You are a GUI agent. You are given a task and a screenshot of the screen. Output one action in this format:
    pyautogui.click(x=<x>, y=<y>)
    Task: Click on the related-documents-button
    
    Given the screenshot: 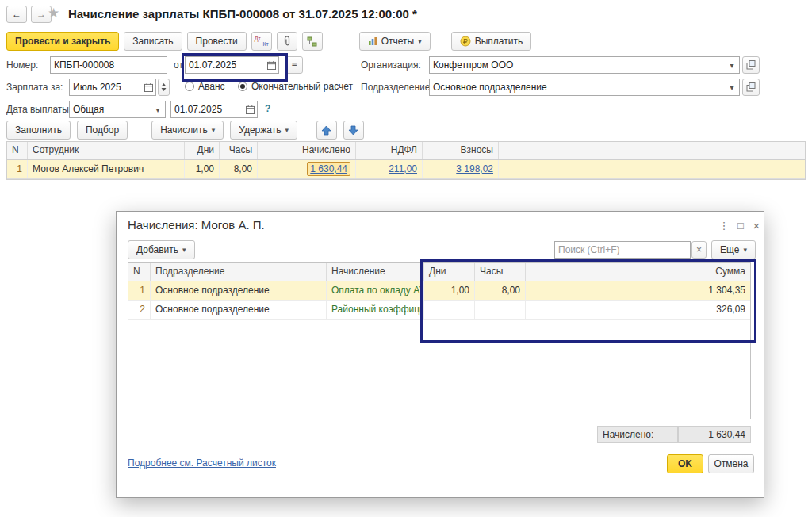 What is the action you would take?
    pyautogui.click(x=312, y=41)
    